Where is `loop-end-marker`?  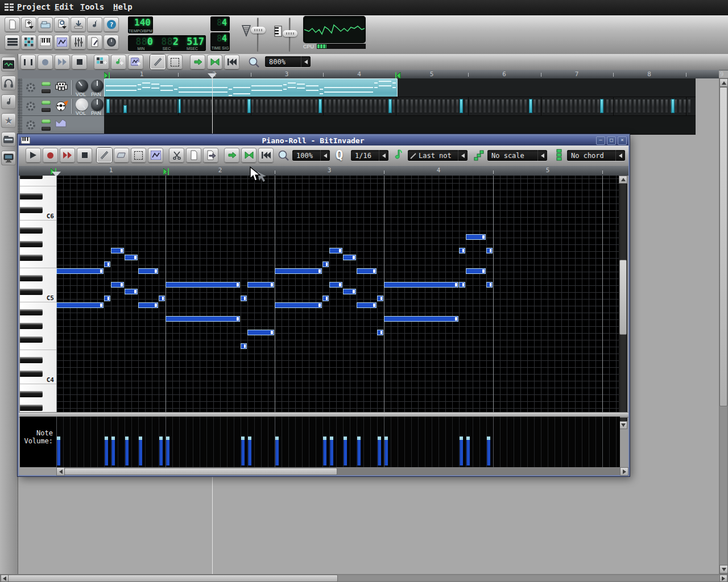 loop-end-marker is located at coordinates (398, 74).